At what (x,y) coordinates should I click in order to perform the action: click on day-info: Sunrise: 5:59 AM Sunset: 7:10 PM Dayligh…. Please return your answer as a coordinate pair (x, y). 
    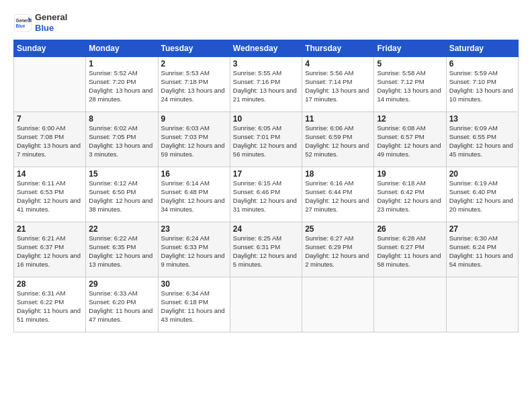
    Looking at the image, I should click on (482, 86).